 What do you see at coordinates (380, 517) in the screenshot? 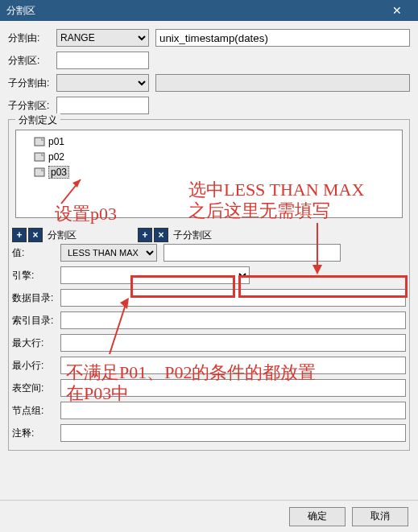
I see `cancel-button: 取消` at bounding box center [380, 517].